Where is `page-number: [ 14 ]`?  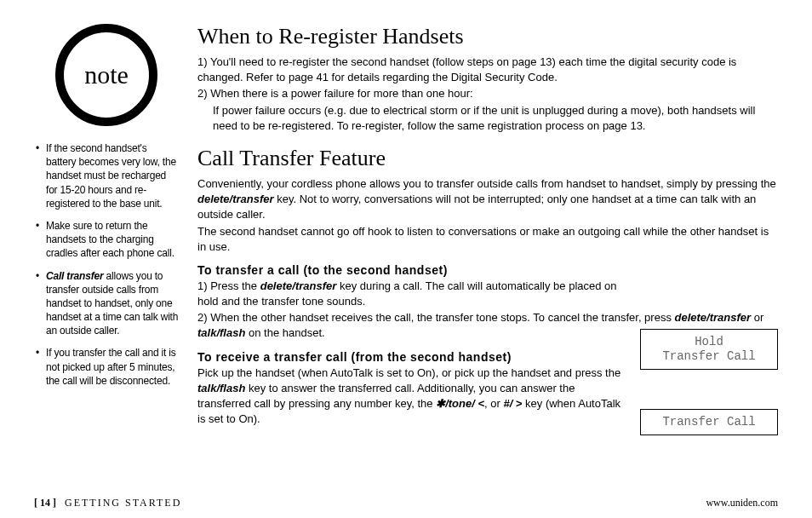
page-number: [ 14 ] is located at coordinates (45, 503).